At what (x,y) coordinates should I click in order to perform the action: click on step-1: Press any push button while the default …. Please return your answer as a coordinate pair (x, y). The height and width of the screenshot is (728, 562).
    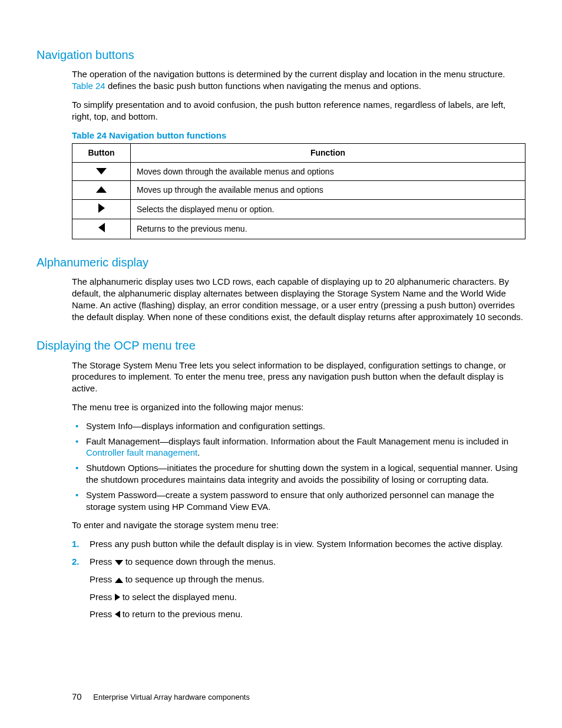
    Looking at the image, I should click on (299, 544).